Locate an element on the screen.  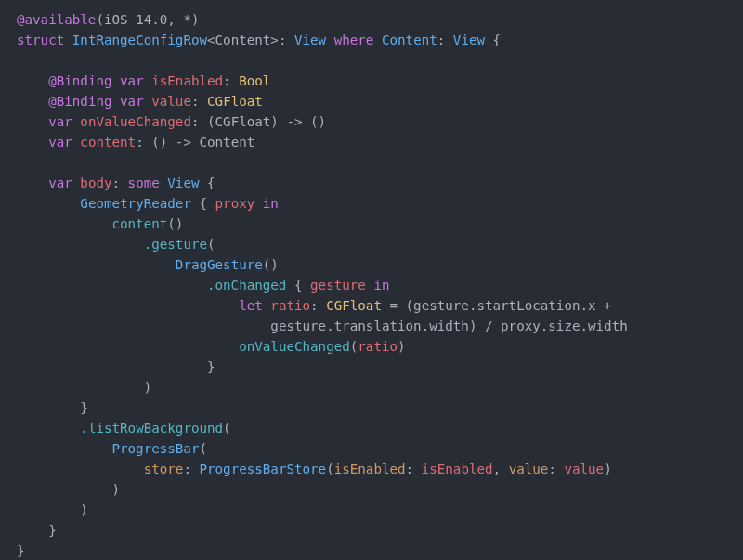
gesture-modifier: .gesture is located at coordinates (176, 244).